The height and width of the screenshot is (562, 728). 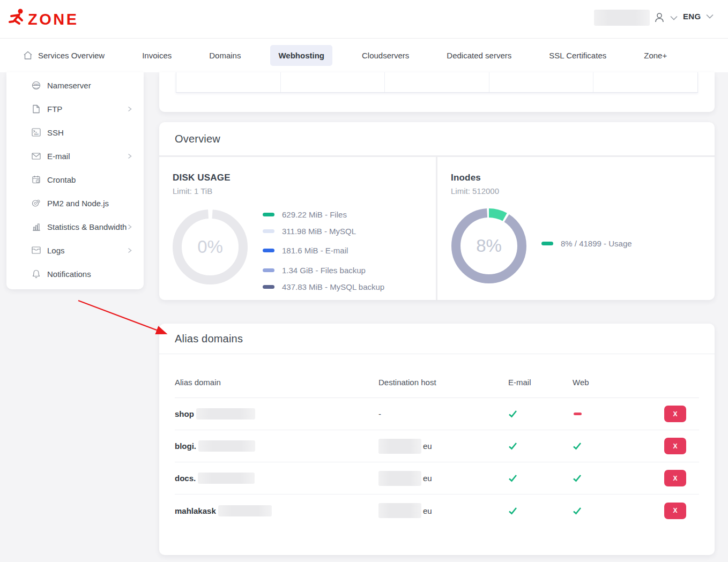 I want to click on legend-label: 181.6 MiB - E-mail, so click(x=315, y=251).